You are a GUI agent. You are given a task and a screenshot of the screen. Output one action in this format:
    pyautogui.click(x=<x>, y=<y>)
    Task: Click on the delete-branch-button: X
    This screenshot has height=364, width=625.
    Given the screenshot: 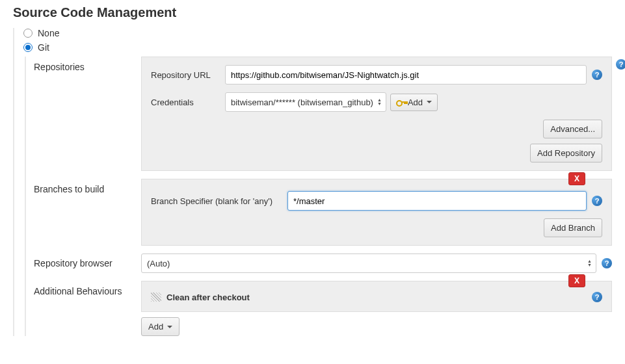 What is the action you would take?
    pyautogui.click(x=577, y=179)
    